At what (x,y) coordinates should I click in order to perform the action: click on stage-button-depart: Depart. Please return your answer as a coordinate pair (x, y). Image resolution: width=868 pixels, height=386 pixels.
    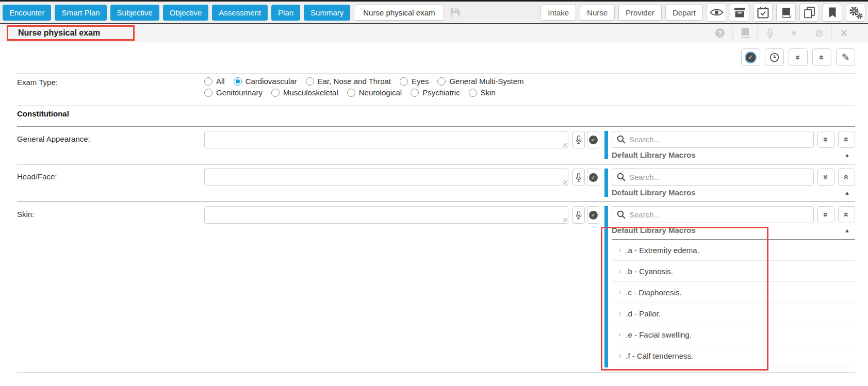
    Looking at the image, I should click on (684, 12).